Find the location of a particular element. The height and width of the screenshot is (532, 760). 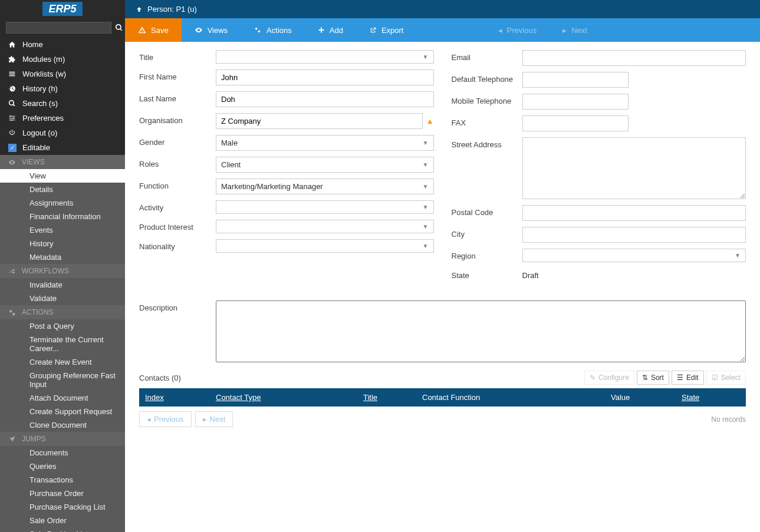

sidebar-item-validate: Validate is located at coordinates (62, 298).